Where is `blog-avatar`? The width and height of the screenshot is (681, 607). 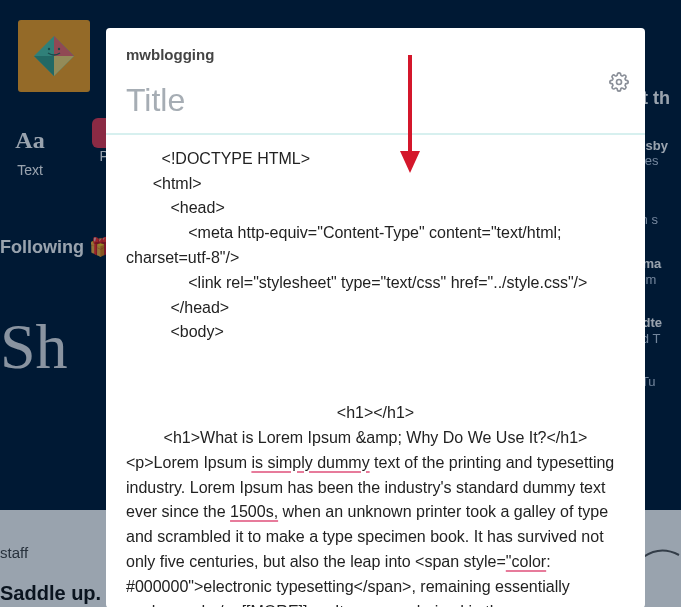
blog-avatar is located at coordinates (54, 56).